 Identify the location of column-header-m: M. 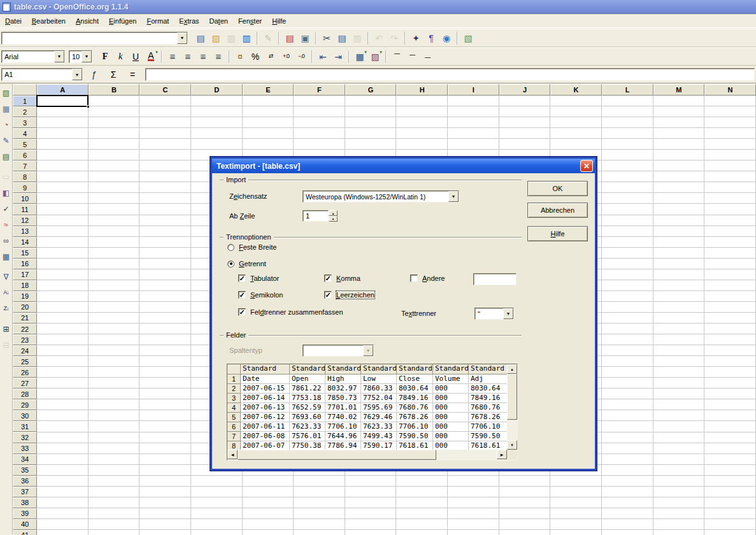
(679, 90).